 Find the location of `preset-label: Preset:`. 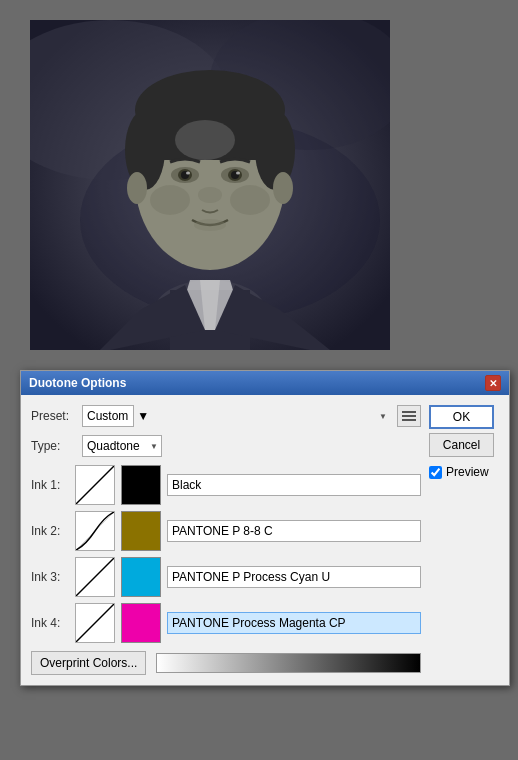

preset-label: Preset: is located at coordinates (54, 416).